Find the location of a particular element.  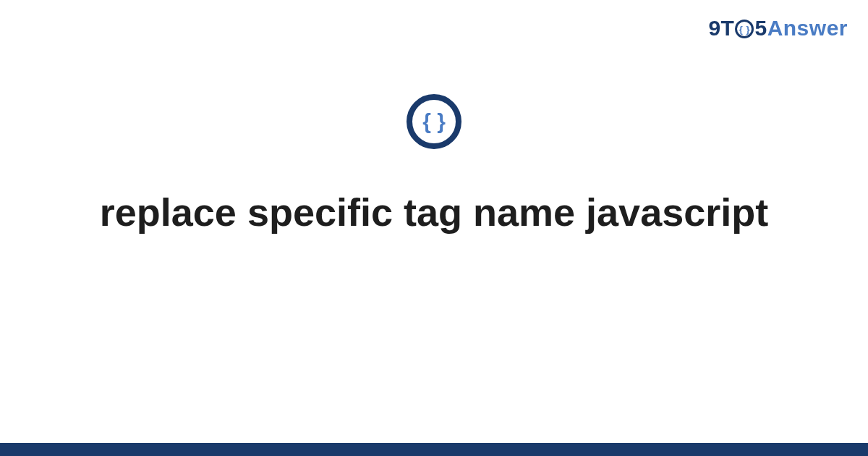

brand-mid: 5 is located at coordinates (761, 28).